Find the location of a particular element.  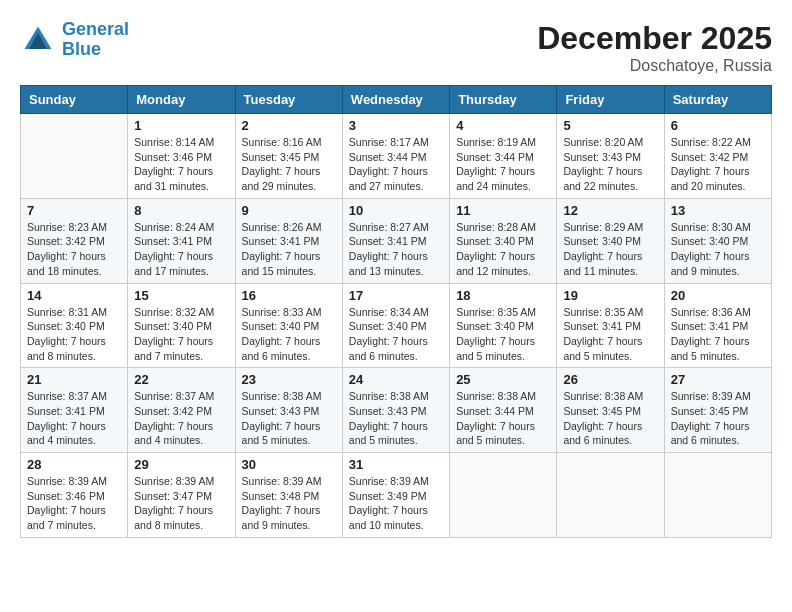

day-info: Sunrise: 8:20 AM Sunset: 3:43 PM Dayligh… is located at coordinates (610, 164).